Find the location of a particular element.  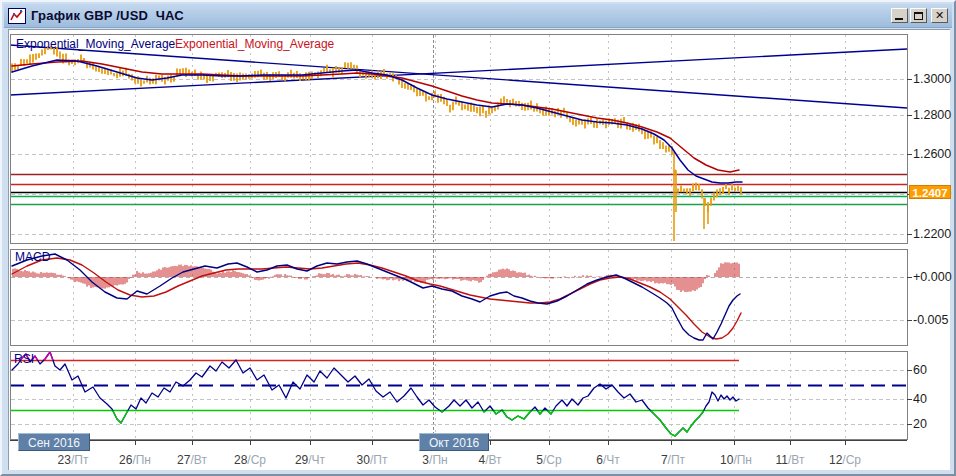

axis-price-label: 1.2600 is located at coordinates (932, 154).